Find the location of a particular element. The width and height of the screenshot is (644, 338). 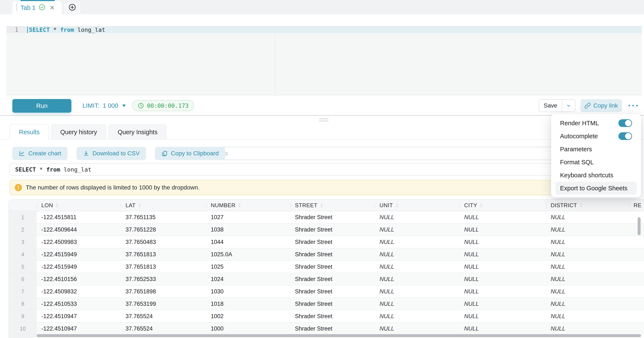

menu-item-autocomplete: Autocomplete is located at coordinates (596, 136).